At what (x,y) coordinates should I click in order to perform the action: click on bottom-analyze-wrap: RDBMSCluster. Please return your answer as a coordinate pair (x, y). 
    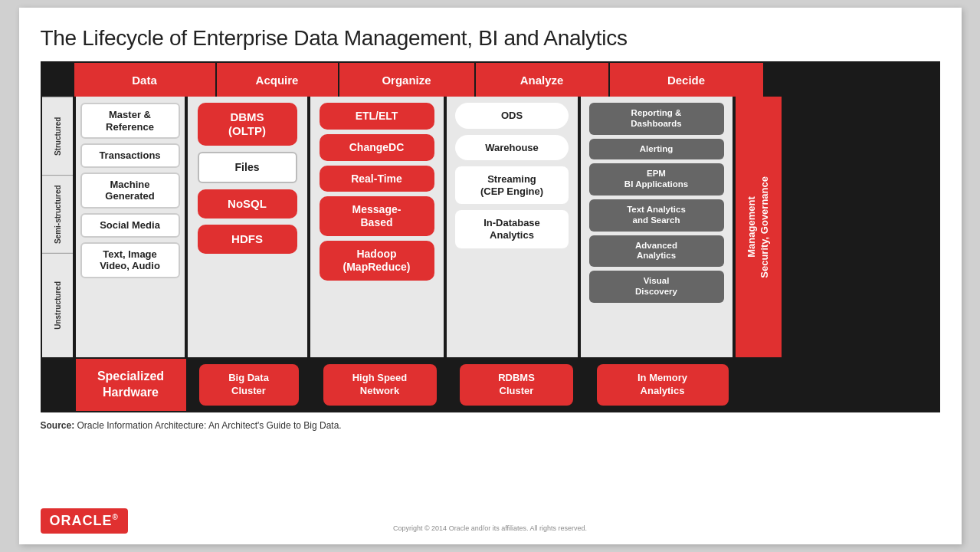
    Looking at the image, I should click on (516, 385).